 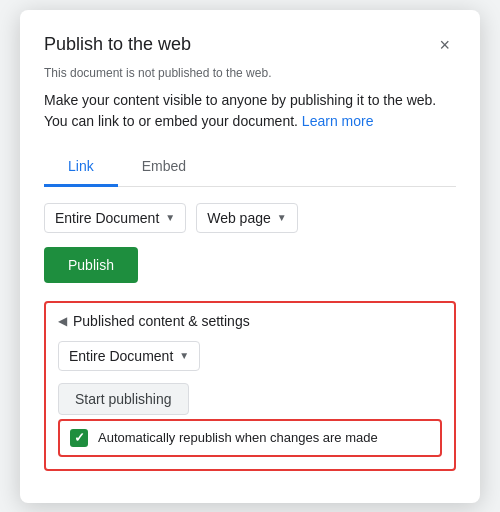 I want to click on settings-document-dropdown: Entire Document ▼, so click(x=129, y=356).